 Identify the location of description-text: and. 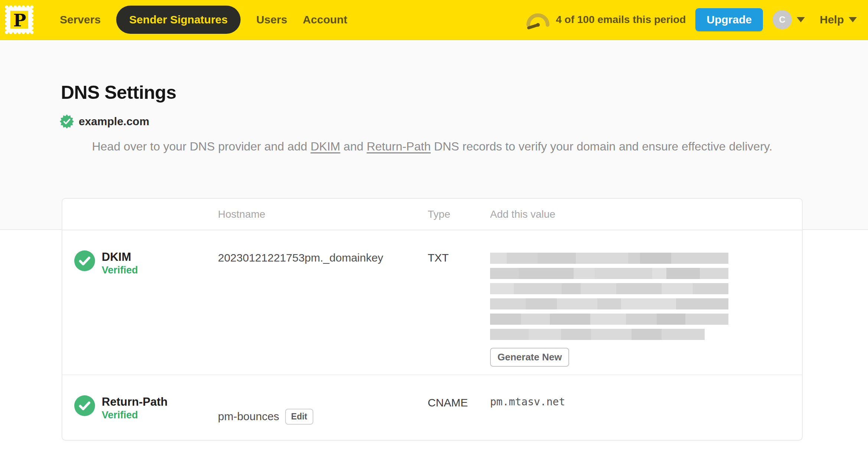
(353, 146).